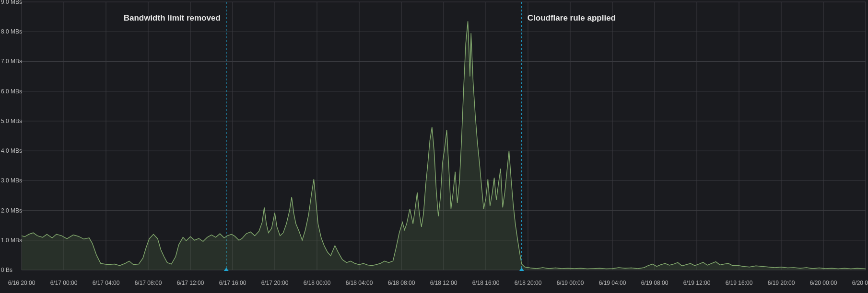 The height and width of the screenshot is (293, 868). Describe the element at coordinates (739, 286) in the screenshot. I see `x-tick-label: 6/19 16:00` at that location.